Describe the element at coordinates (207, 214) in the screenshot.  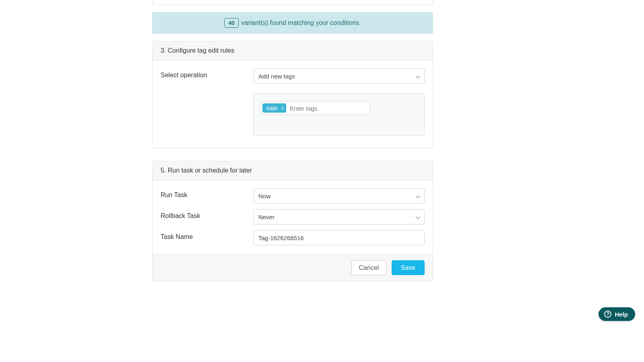
I see `rollback-task-label: Rollback Task` at that location.